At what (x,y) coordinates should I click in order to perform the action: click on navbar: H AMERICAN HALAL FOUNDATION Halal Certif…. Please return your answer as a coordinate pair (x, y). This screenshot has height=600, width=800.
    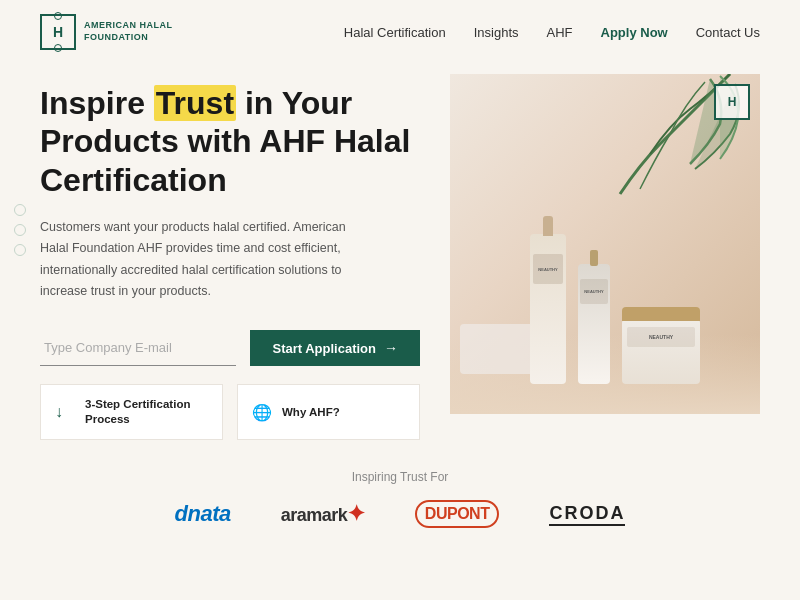
    Looking at the image, I should click on (400, 32).